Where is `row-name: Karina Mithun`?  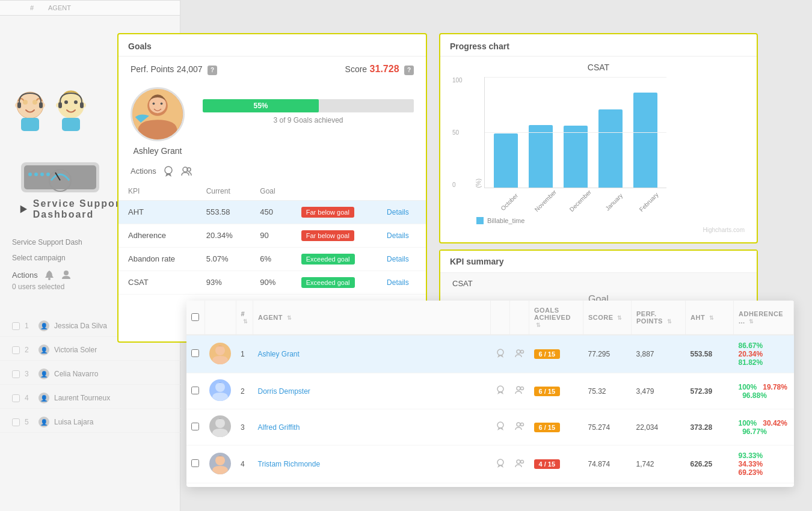 row-name: Karina Mithun is located at coordinates (372, 486).